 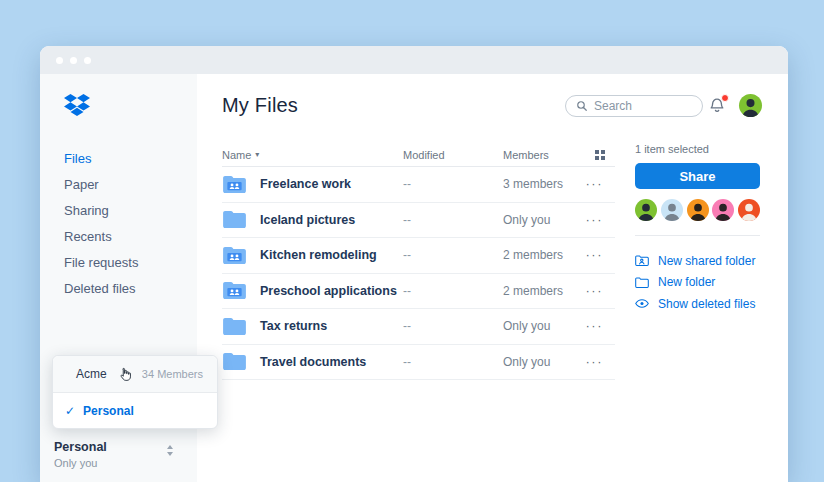 What do you see at coordinates (308, 220) in the screenshot?
I see `file-name: Iceland pictures` at bounding box center [308, 220].